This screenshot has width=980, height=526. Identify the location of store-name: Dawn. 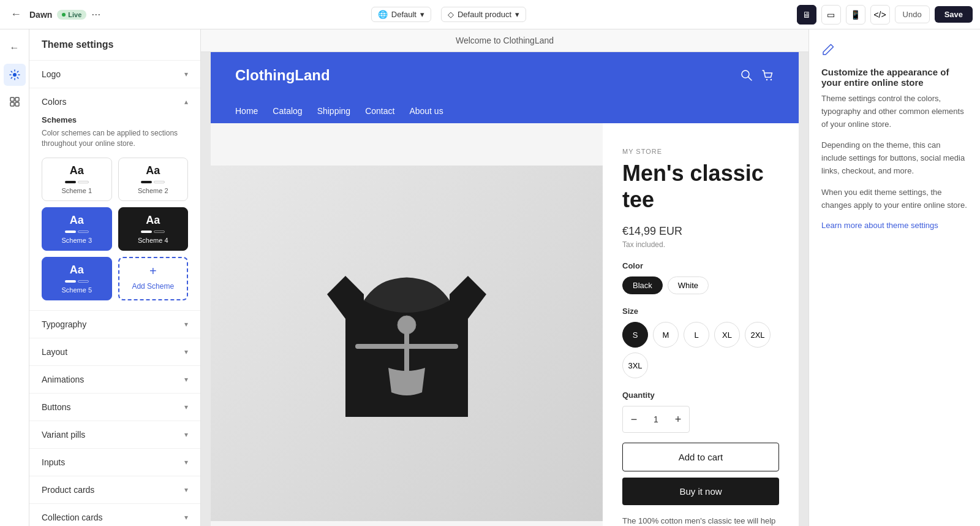
(40, 15).